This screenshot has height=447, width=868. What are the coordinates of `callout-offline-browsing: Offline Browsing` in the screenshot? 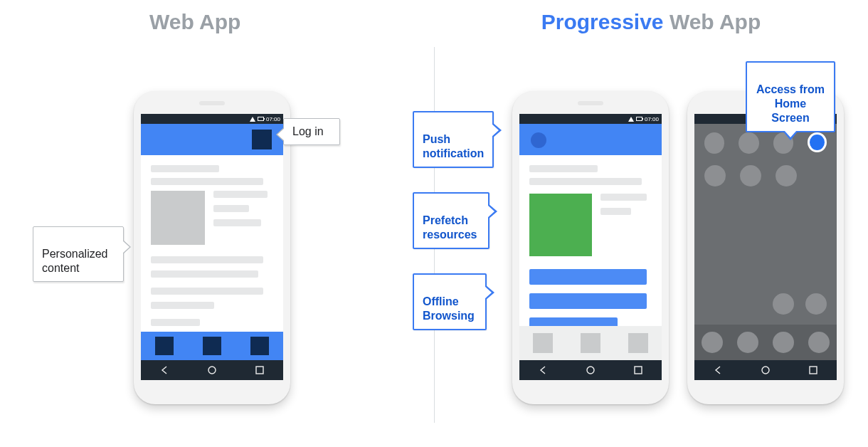 It's located at (450, 302).